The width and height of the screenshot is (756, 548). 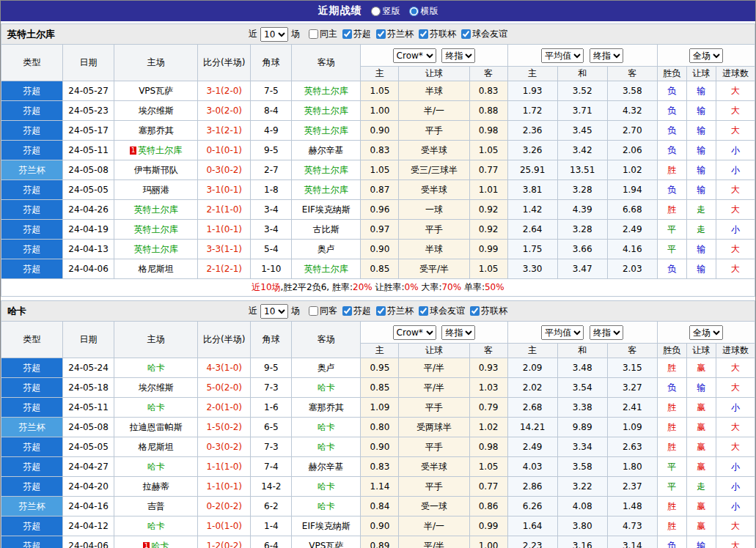 I want to click on score-cell: 3-1(0-1), so click(x=224, y=190).